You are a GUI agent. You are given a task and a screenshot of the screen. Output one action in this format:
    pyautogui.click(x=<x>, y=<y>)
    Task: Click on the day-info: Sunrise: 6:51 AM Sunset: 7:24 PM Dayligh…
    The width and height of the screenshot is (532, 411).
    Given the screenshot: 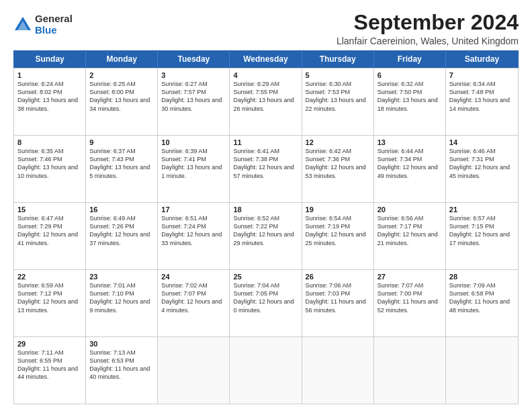 What is the action you would take?
    pyautogui.click(x=193, y=231)
    